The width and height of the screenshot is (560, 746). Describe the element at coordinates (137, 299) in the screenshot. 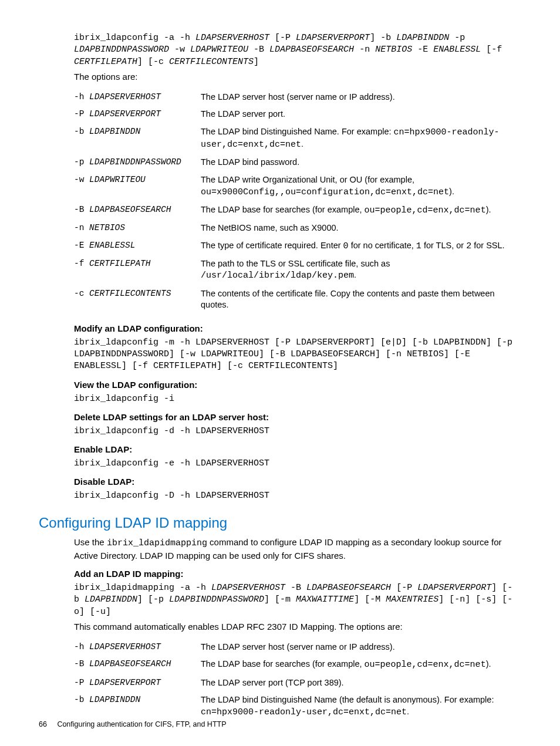

I see `option-flag-cell: -c CERTFILECONTENTS` at that location.